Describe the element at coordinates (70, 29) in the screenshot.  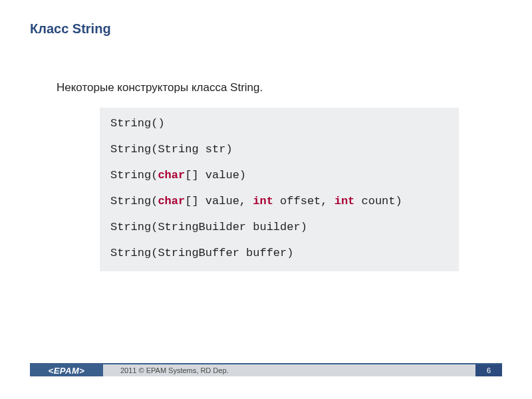
I see `slide-title: Класс String` at that location.